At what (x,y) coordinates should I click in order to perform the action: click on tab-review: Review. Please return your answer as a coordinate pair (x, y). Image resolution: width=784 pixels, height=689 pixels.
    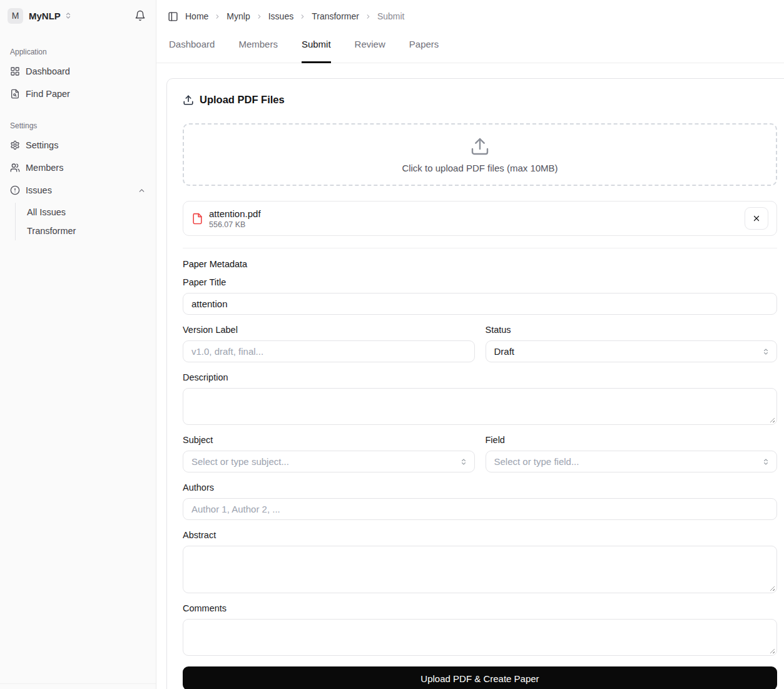
    Looking at the image, I should click on (370, 51).